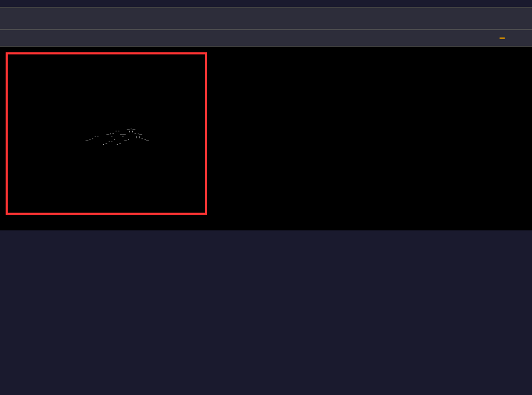 The height and width of the screenshot is (395, 532). I want to click on statusbar, so click(266, 38).